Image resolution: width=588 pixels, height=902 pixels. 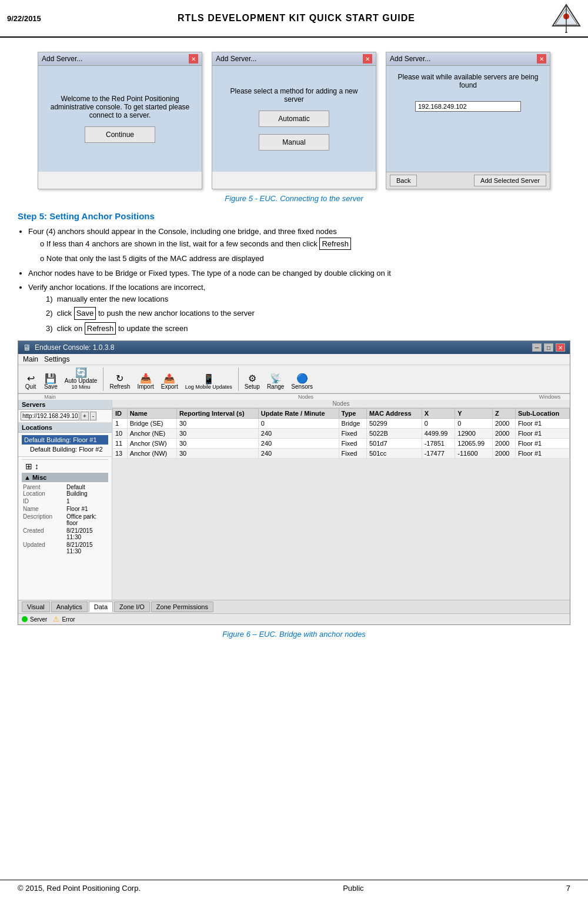 What do you see at coordinates (368, 59) in the screenshot?
I see `dialog-2-close-button: ✕` at bounding box center [368, 59].